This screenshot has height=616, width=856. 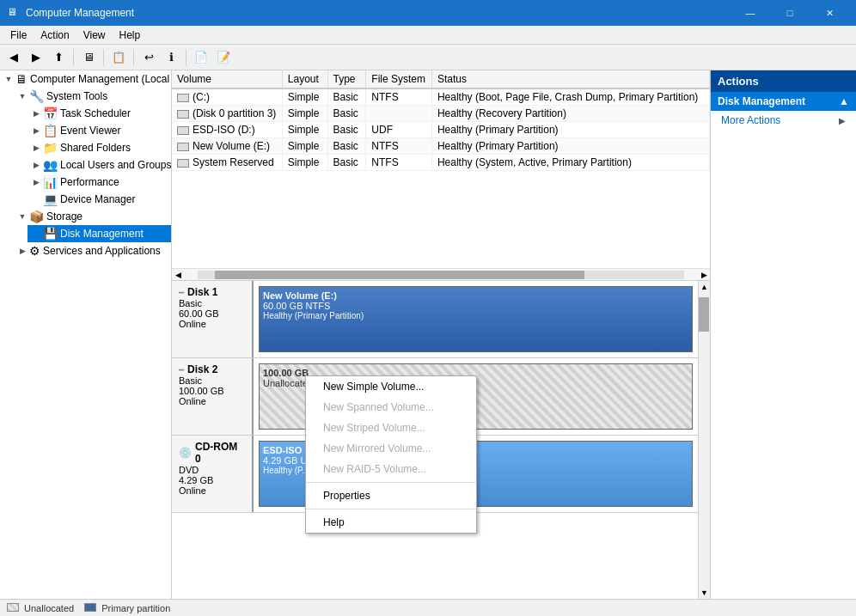 I want to click on cdrom-type: DVD, so click(x=211, y=470).